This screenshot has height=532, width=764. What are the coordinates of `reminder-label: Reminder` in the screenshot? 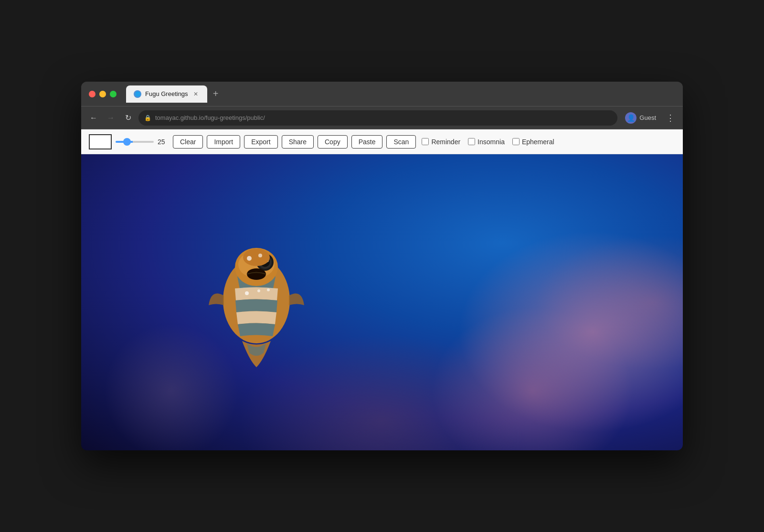 It's located at (446, 142).